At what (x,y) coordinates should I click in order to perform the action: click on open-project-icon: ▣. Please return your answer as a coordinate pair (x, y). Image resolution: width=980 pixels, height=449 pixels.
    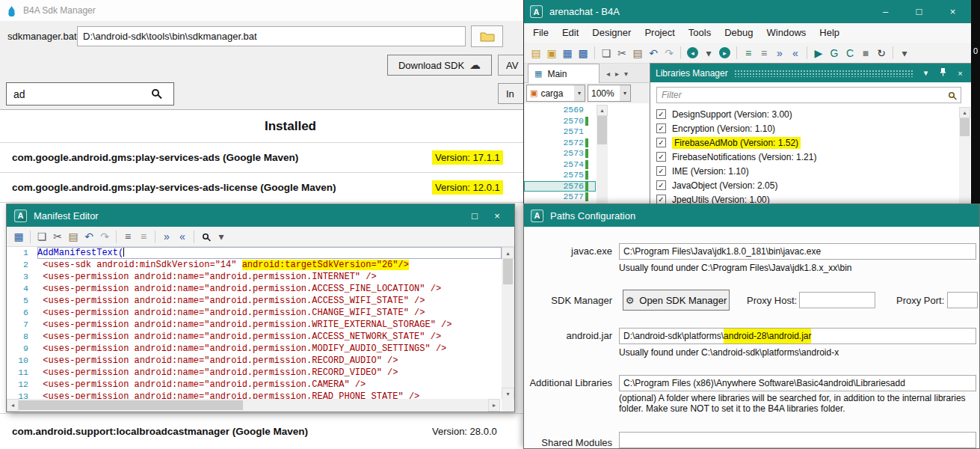
    Looking at the image, I should click on (552, 53).